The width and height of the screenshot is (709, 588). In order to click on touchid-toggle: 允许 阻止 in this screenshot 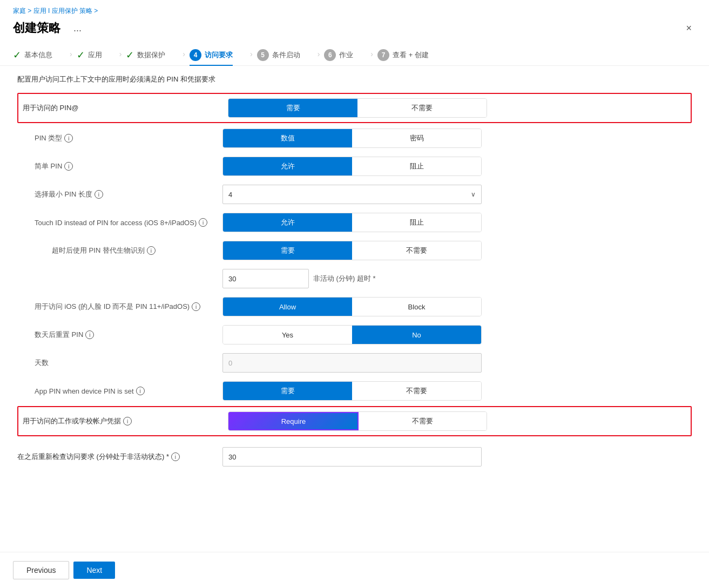, I will do `click(352, 222)`.